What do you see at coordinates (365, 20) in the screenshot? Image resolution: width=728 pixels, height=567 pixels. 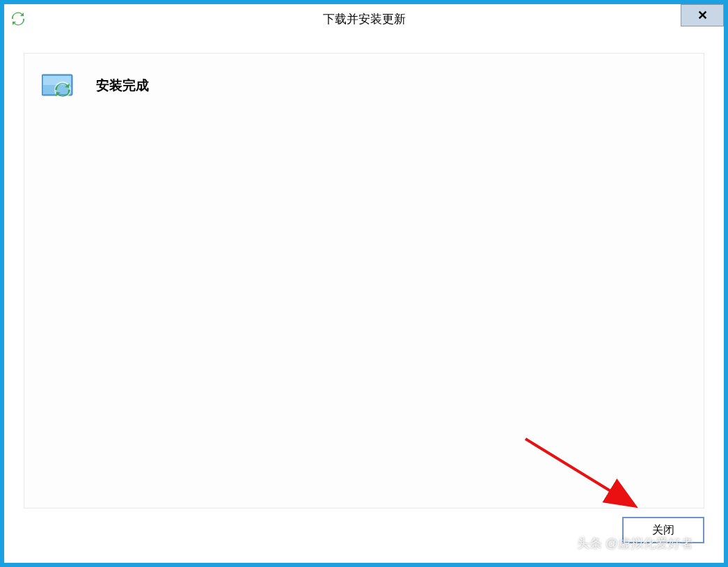 I see `window-title: 下载并安装更新` at bounding box center [365, 20].